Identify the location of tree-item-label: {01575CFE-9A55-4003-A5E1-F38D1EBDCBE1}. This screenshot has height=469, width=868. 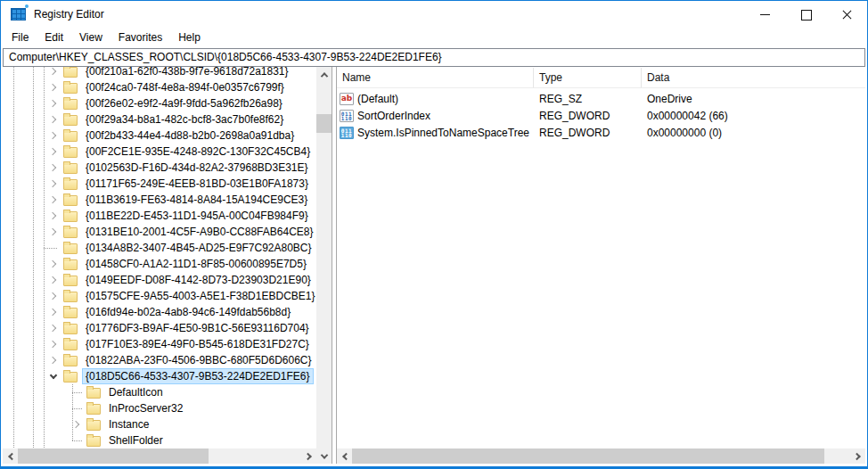
(200, 296).